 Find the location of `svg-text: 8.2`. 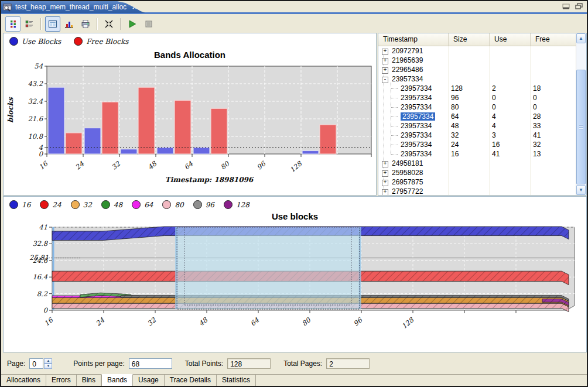

svg-text: 8.2 is located at coordinates (42, 294).